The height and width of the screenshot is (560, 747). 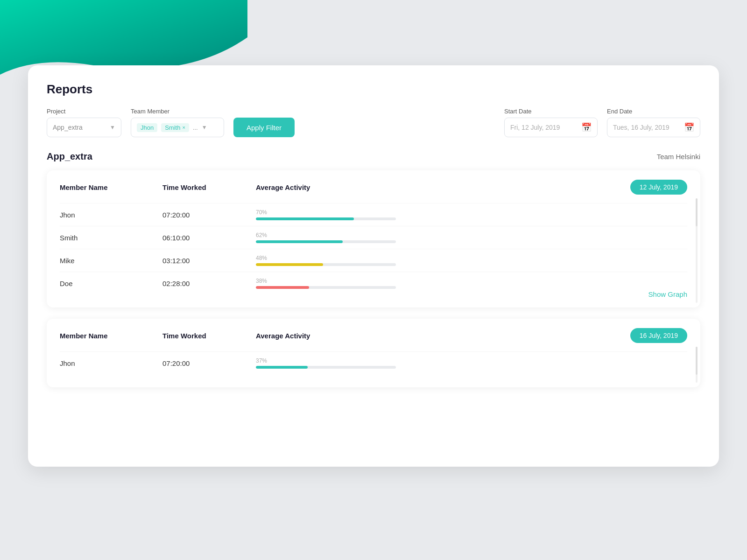 What do you see at coordinates (209, 238) in the screenshot?
I see `time-worked-0-1: 06:10:00` at bounding box center [209, 238].